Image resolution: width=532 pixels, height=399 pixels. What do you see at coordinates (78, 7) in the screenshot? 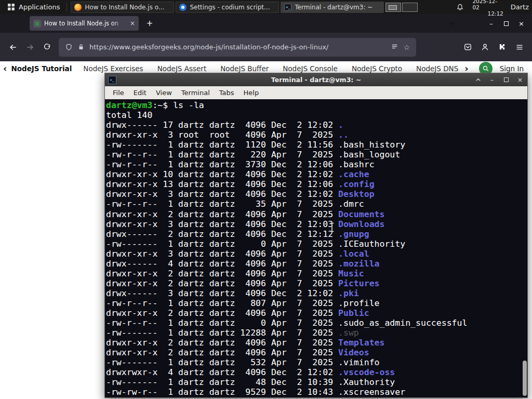
I see `firefox-icon` at bounding box center [78, 7].